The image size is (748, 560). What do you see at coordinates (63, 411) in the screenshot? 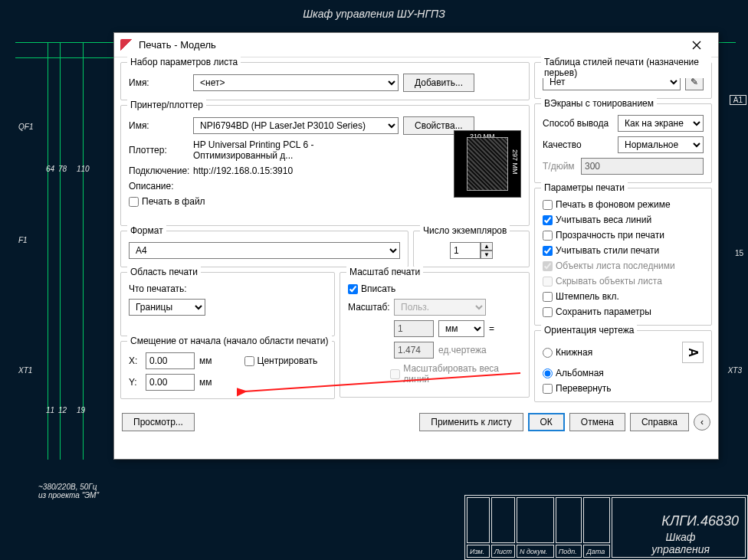
I see `cad-n12: 12` at bounding box center [63, 411].